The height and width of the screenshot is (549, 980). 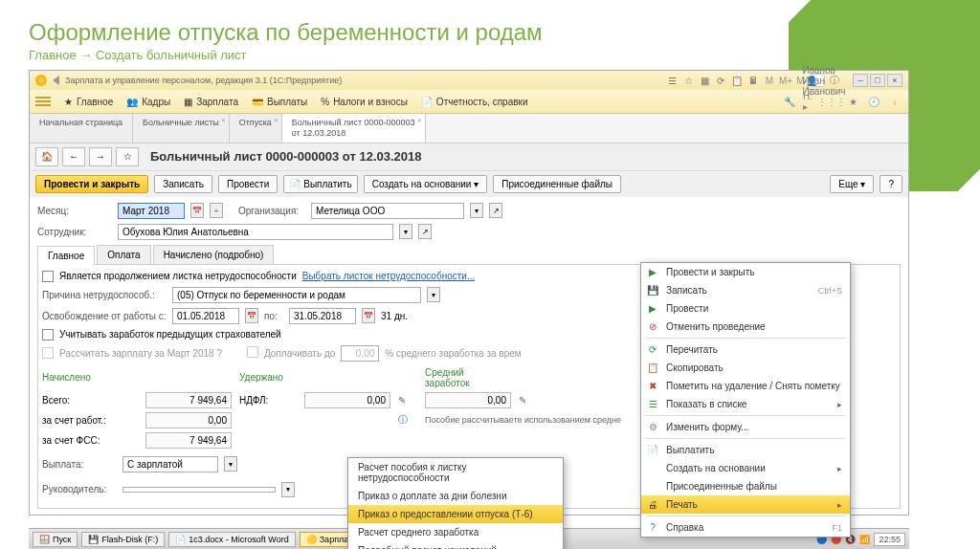 I want to click on menu-nalogi: % Налоги и взносы, so click(x=364, y=101).